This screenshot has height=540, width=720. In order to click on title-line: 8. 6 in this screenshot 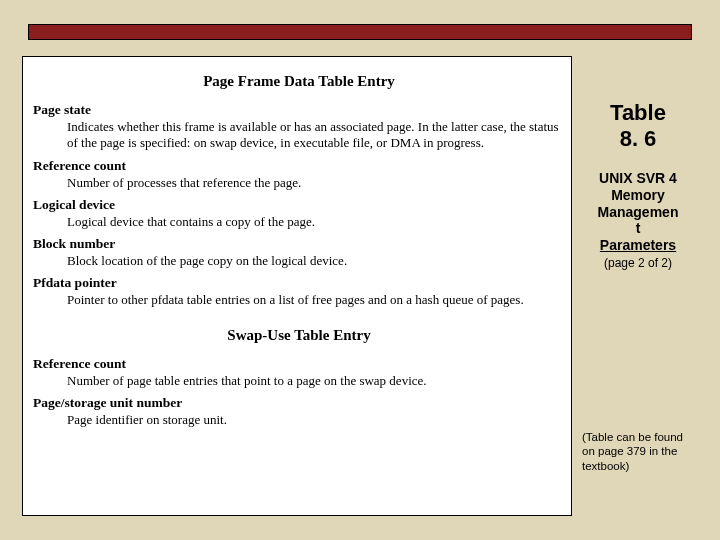, I will do `click(638, 138)`.